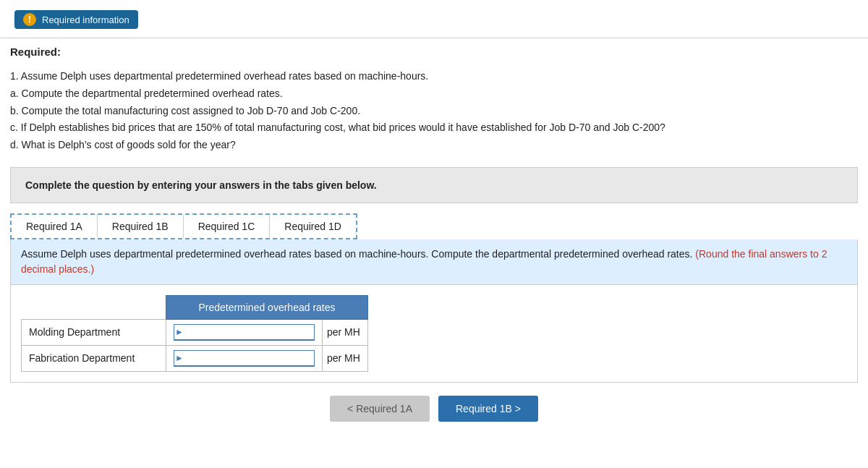  What do you see at coordinates (195, 358) in the screenshot?
I see `table-row: Fabrication Department ► per MH` at bounding box center [195, 358].